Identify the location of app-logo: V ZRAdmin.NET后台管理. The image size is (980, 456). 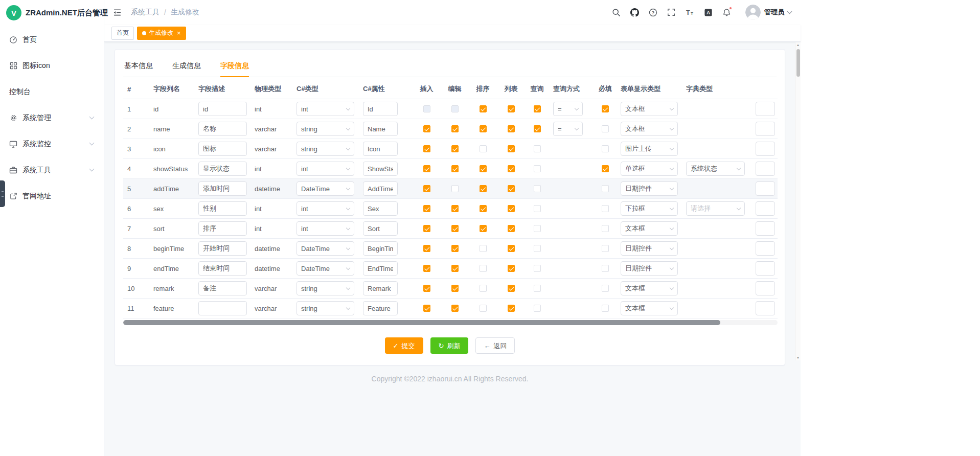
(52, 13).